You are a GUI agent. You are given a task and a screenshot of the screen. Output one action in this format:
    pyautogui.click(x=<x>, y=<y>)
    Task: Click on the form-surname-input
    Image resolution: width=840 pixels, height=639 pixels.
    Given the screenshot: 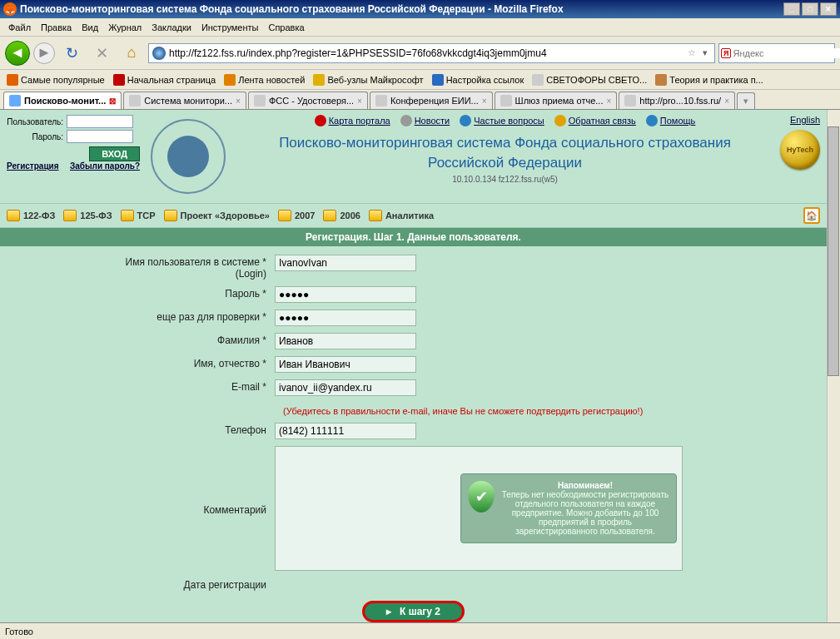 What is the action you would take?
    pyautogui.click(x=345, y=341)
    